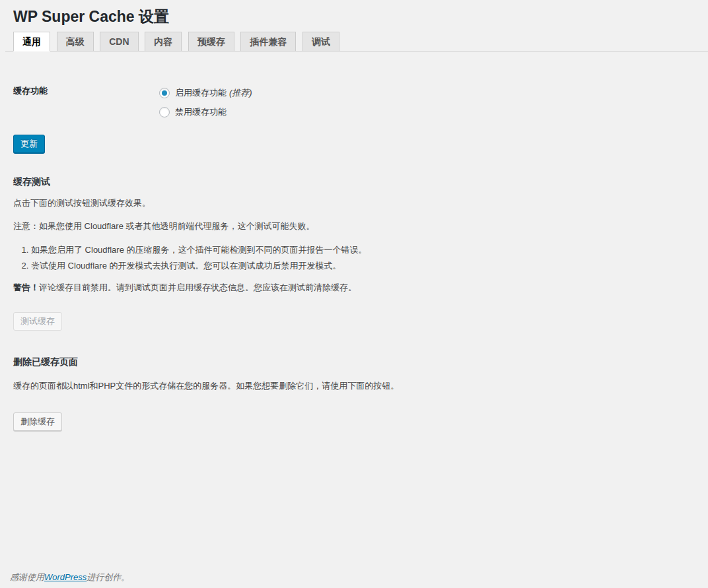 This screenshot has width=708, height=588. What do you see at coordinates (433, 92) in the screenshot?
I see `radio-option-enable-caching: 启用缓存功能 (推荐)` at bounding box center [433, 92].